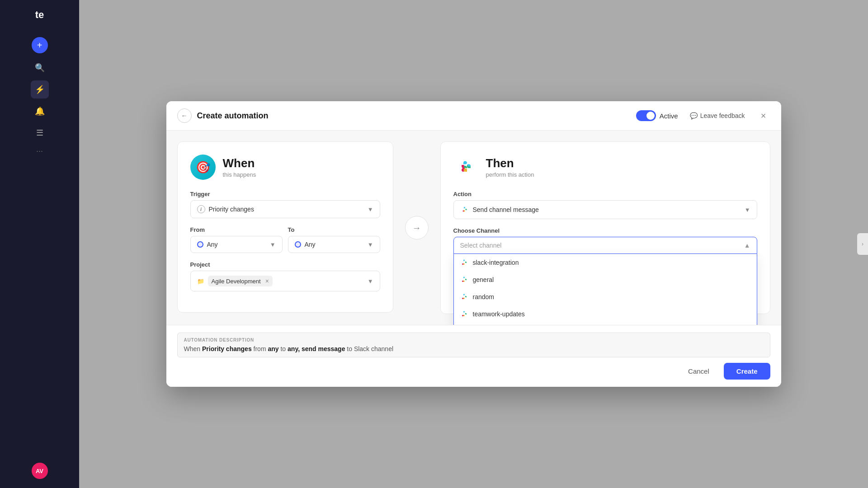  Describe the element at coordinates (717, 116) in the screenshot. I see `feedback-button: 💬 Leave feedback` at that location.